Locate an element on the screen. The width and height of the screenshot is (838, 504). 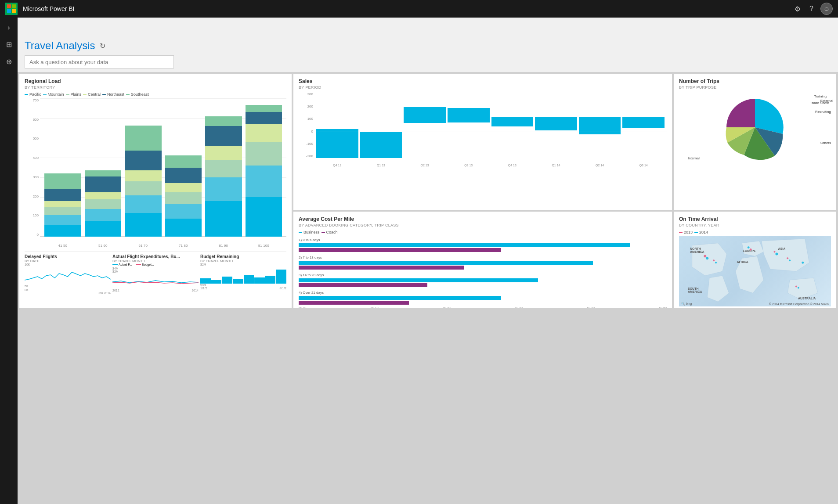
map-container: NORTHAMERICA SOUTHAMERICA EUROPE AFRICA … is located at coordinates (755, 271).